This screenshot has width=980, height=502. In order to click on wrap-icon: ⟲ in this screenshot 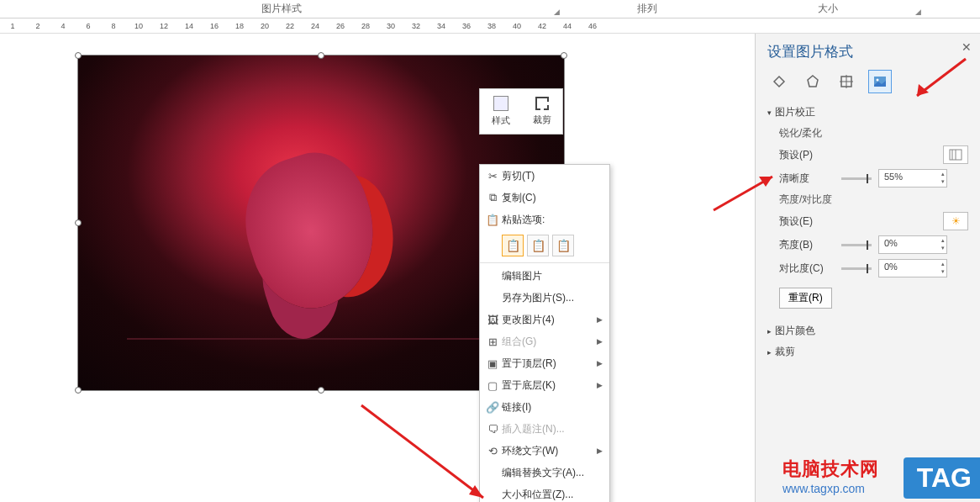, I will do `click(493, 451)`.